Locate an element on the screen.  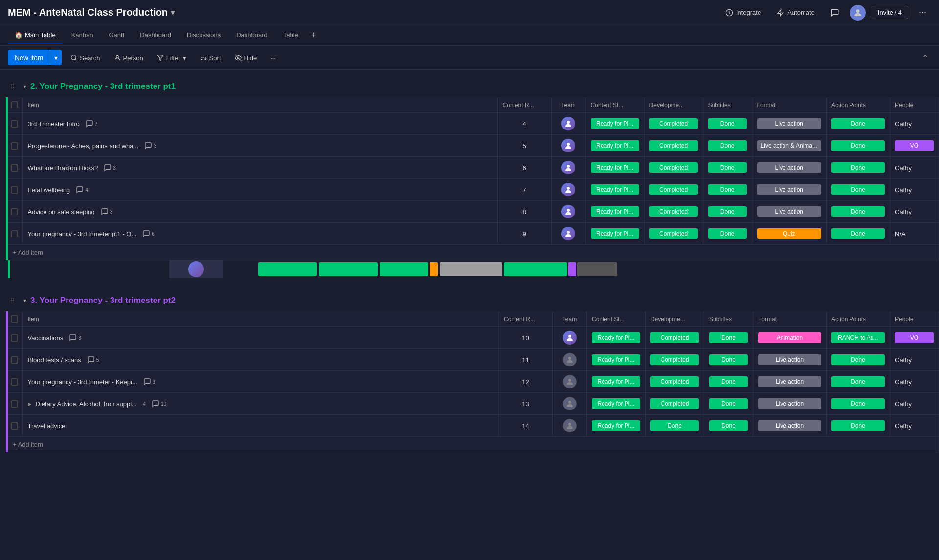
integrate-button: Integrate is located at coordinates (743, 13).